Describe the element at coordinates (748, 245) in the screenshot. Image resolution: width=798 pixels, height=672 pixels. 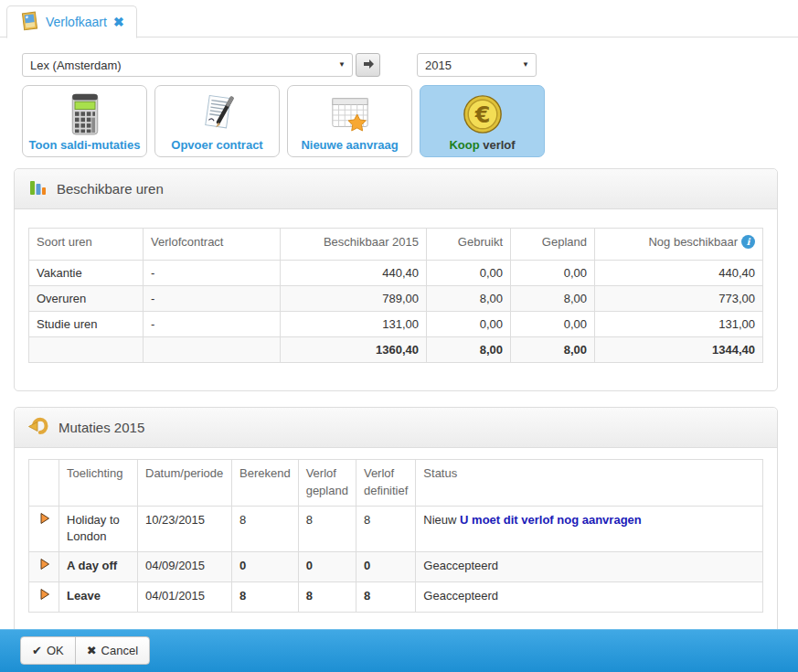
I see `info-icon: i` at that location.